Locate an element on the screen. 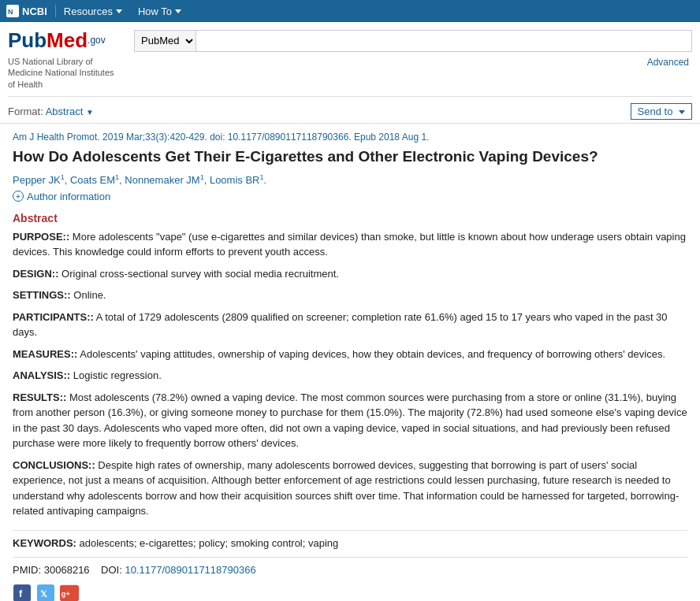 This screenshot has width=700, height=601. author-info-toggle: + Author information is located at coordinates (350, 197).